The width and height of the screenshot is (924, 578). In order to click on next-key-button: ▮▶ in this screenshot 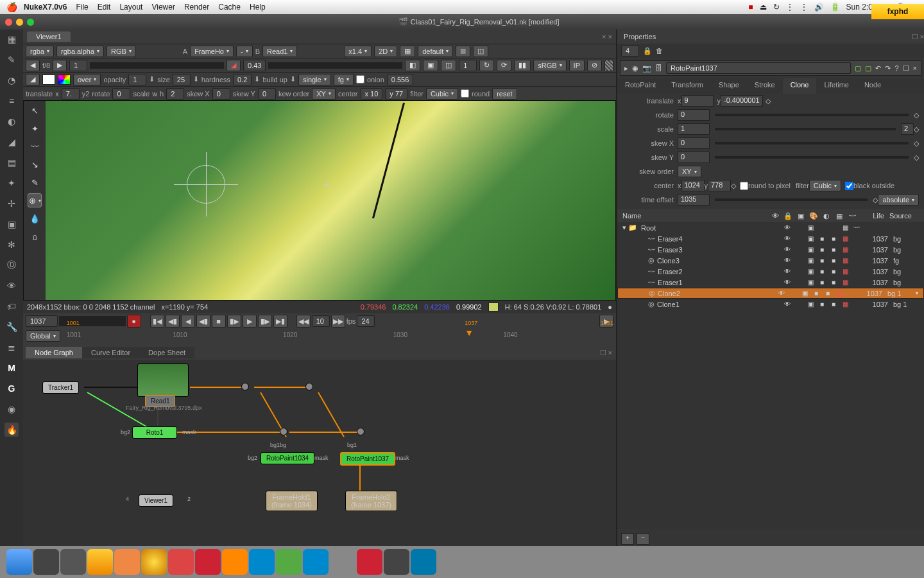, I will do `click(265, 321)`.